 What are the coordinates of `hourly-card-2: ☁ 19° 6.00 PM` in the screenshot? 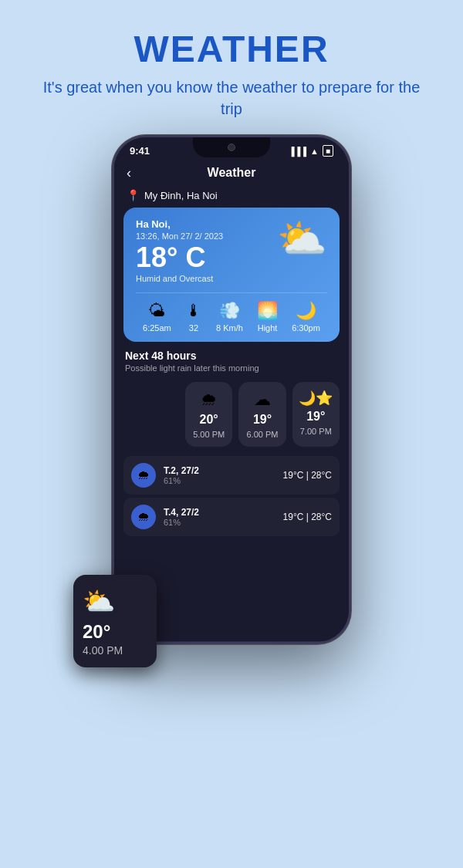 It's located at (262, 414).